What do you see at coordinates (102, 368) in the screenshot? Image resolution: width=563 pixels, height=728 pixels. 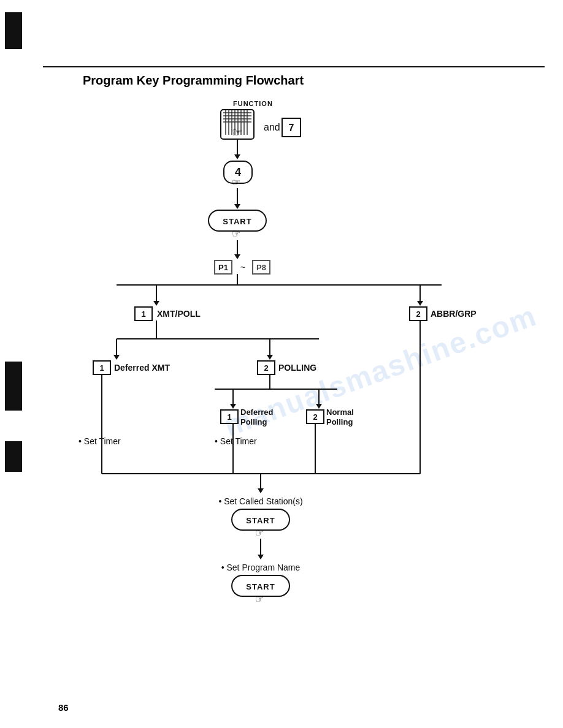 I see `deferred-xmt-number: 1` at bounding box center [102, 368].